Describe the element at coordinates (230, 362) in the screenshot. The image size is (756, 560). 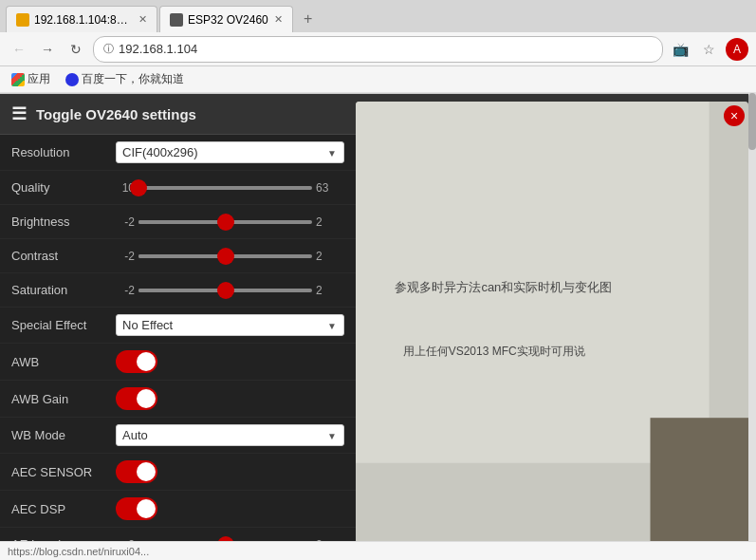
I see `awb-control` at that location.